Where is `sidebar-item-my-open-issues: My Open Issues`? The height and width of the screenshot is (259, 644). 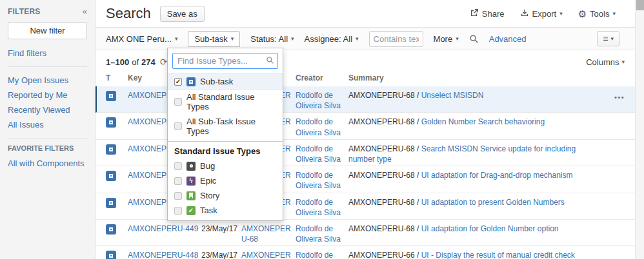
sidebar-item-my-open-issues: My Open Issues is located at coordinates (48, 80).